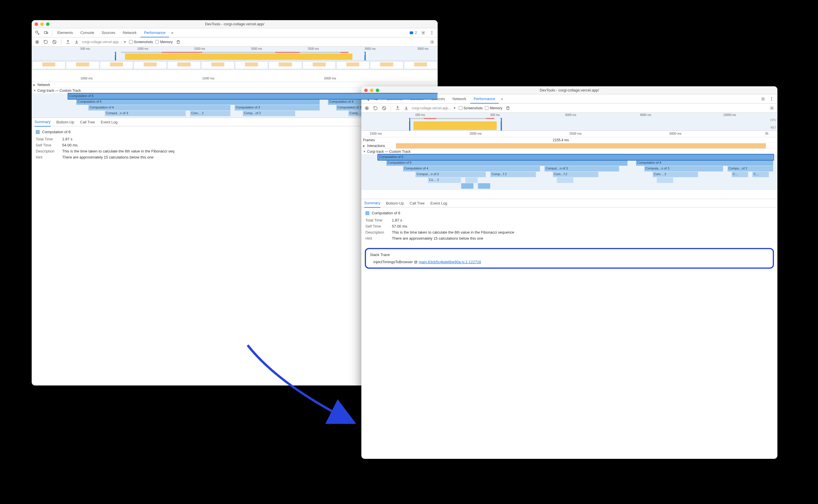  What do you see at coordinates (269, 113) in the screenshot?
I see `flame-event: Comp…of 2` at bounding box center [269, 113].